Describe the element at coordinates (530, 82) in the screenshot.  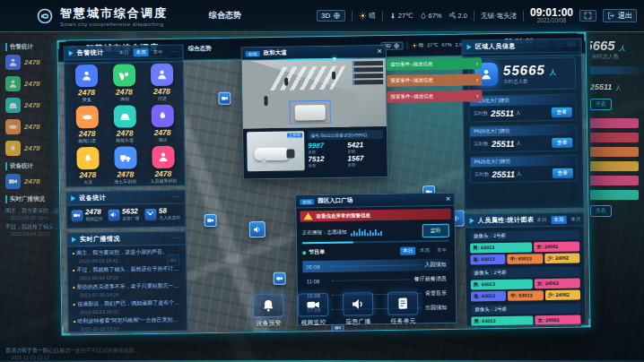
I see `total-people-label: 实时总人数` at that location.